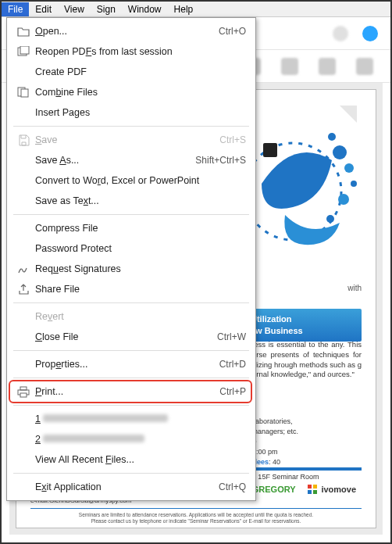  Describe the element at coordinates (303, 442) in the screenshot. I see `detail-list: ch laboratories, s; managers; etc. - 30 …` at that location.